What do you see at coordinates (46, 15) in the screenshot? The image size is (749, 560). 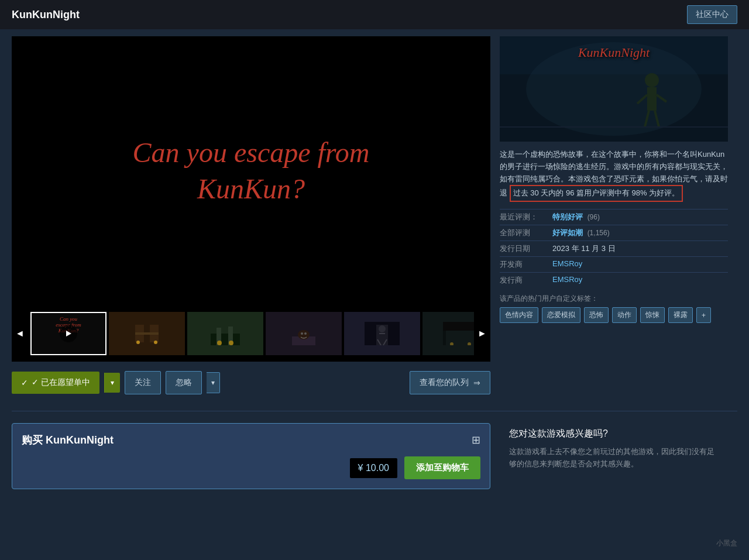 I see `app-title: KunKunNight` at bounding box center [46, 15].